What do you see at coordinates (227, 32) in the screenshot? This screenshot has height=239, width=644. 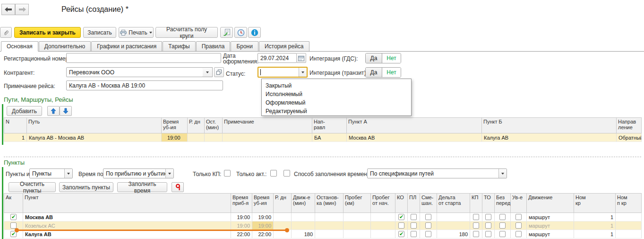 I see `report-button` at bounding box center [227, 32].